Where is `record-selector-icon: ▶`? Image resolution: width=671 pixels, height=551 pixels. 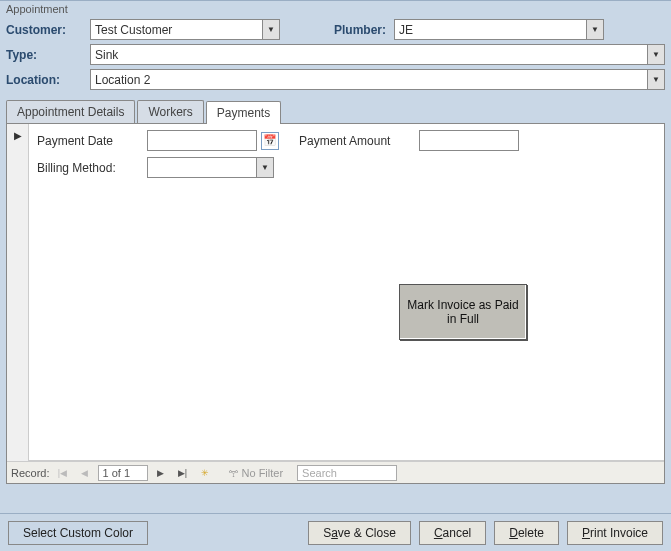 record-selector-icon: ▶ is located at coordinates (18, 132).